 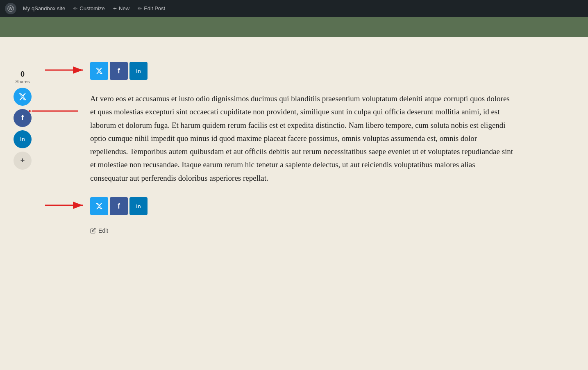 I want to click on edit-link: Edit, so click(x=302, y=231).